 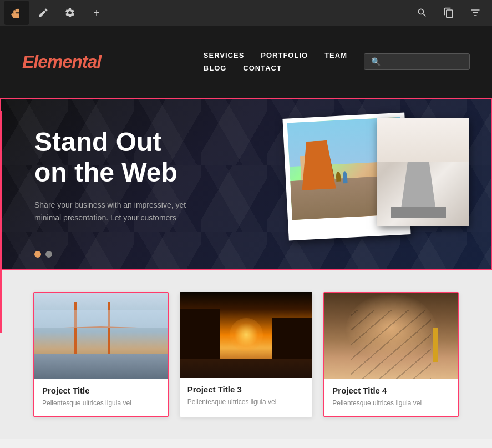 I want to click on nav-portfolio: PORTFOLIO, so click(x=284, y=56).